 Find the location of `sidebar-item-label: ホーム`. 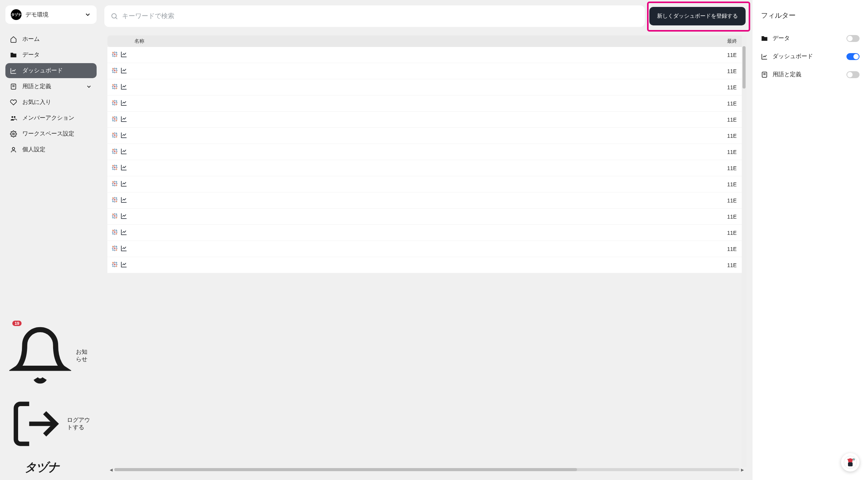

sidebar-item-label: ホーム is located at coordinates (31, 39).